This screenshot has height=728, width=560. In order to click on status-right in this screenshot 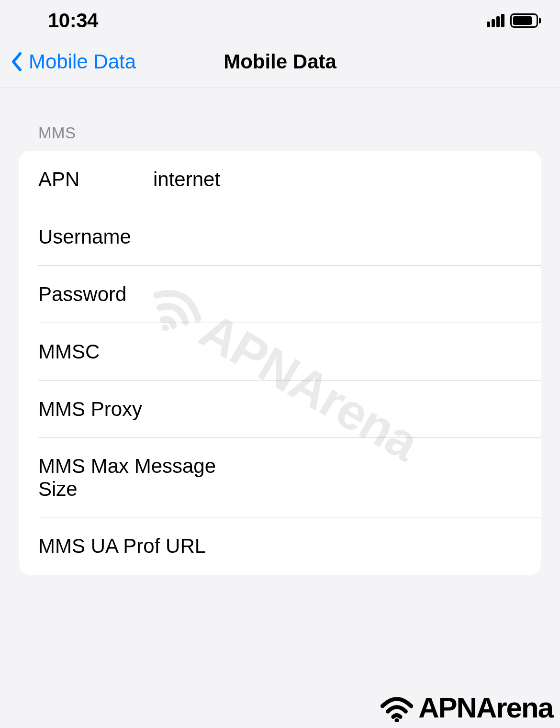, I will do `click(514, 21)`.